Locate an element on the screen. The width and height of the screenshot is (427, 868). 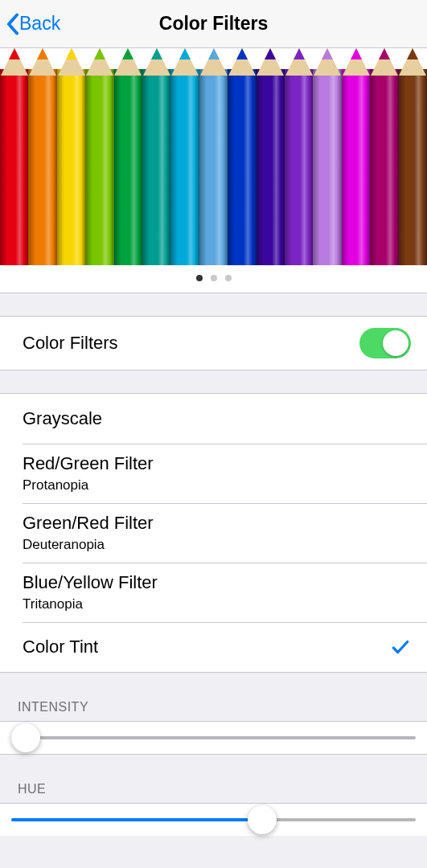
filter-title: Grayscale is located at coordinates (217, 419).